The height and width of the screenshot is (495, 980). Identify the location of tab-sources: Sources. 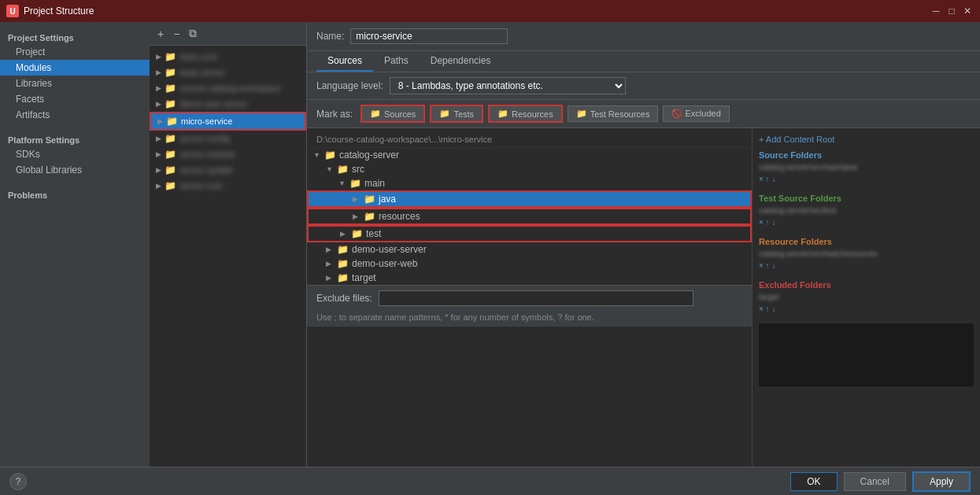
(345, 61).